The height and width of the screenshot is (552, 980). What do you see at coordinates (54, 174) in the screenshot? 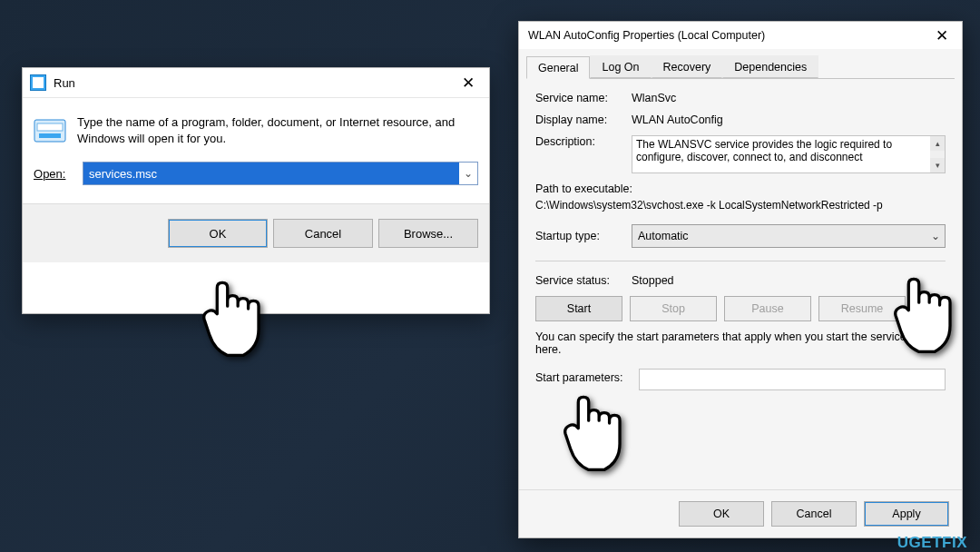
I see `open-label: Open:` at bounding box center [54, 174].